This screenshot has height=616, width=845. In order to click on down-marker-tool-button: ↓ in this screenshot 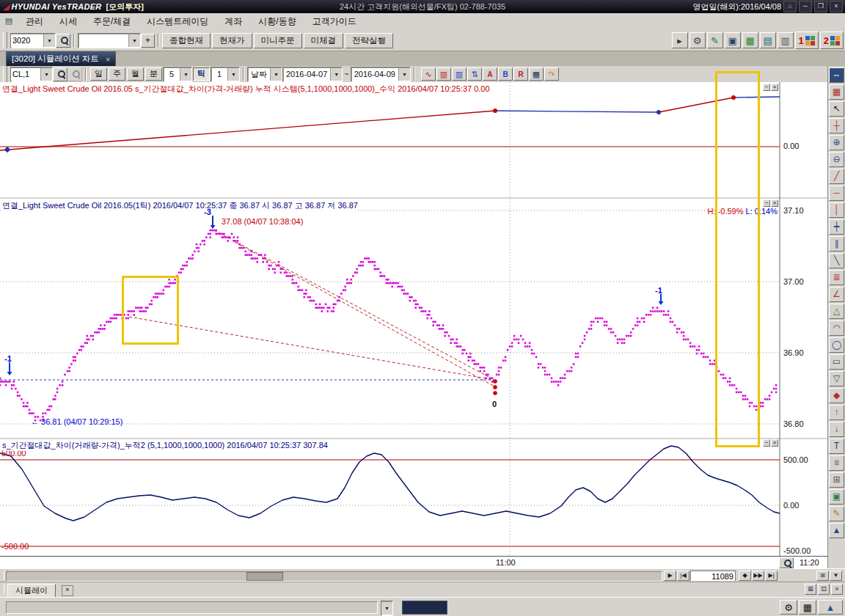, I will do `click(836, 430)`.